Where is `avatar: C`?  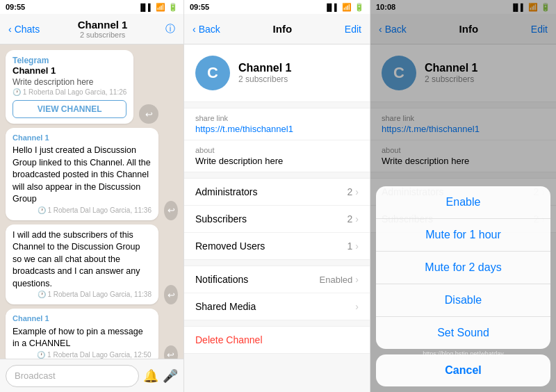
avatar: C is located at coordinates (213, 73).